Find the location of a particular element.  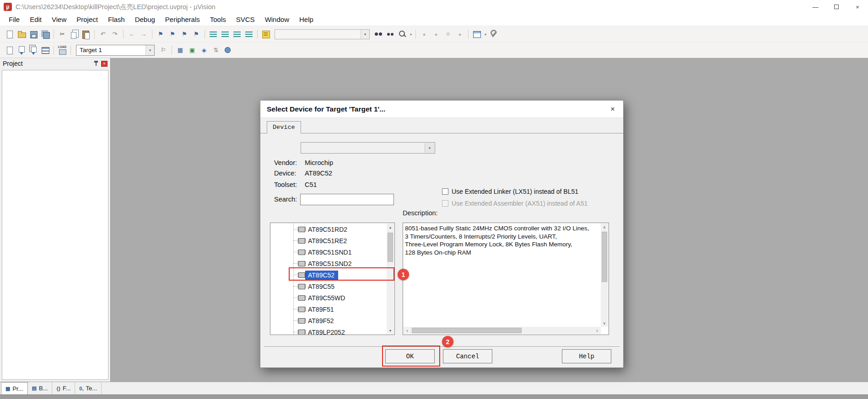

device-list-item: AT89C52 is located at coordinates (329, 275).